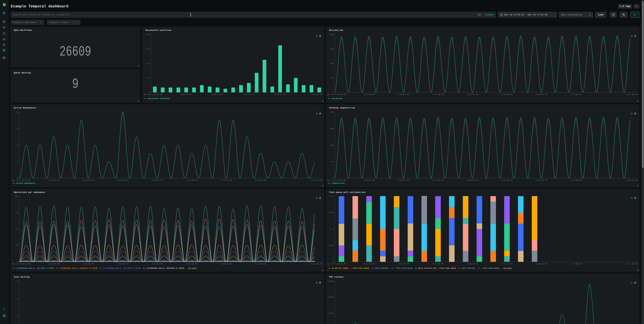  What do you see at coordinates (16, 246) in the screenshot?
I see `svg-text: 25` at bounding box center [16, 246].